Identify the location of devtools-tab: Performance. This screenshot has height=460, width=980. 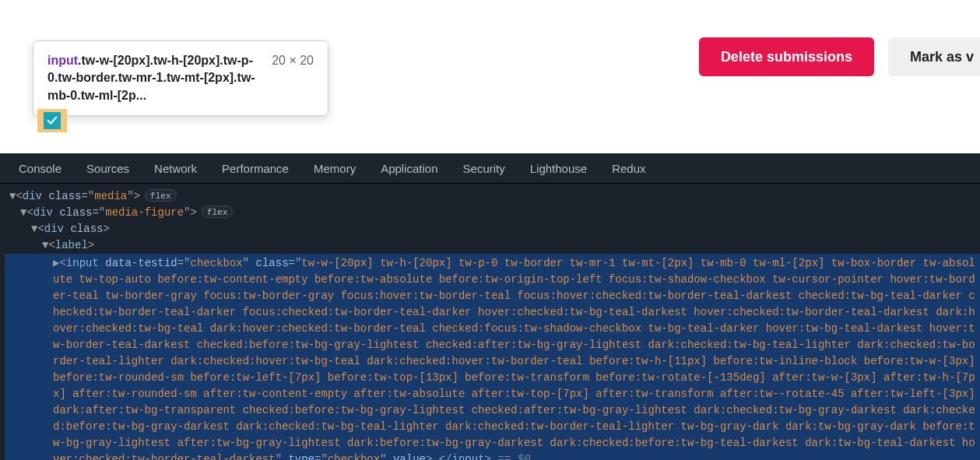
(255, 168).